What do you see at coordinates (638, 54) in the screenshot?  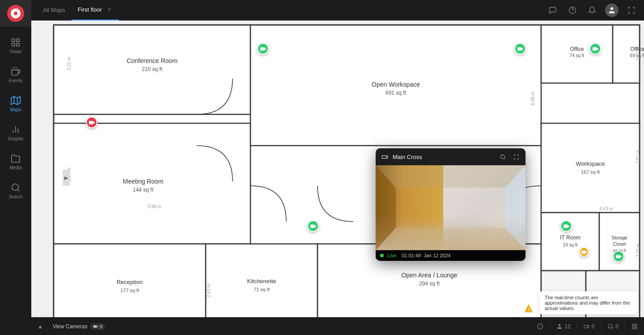 I see `svg-text: 3.07 m` at bounding box center [638, 54].